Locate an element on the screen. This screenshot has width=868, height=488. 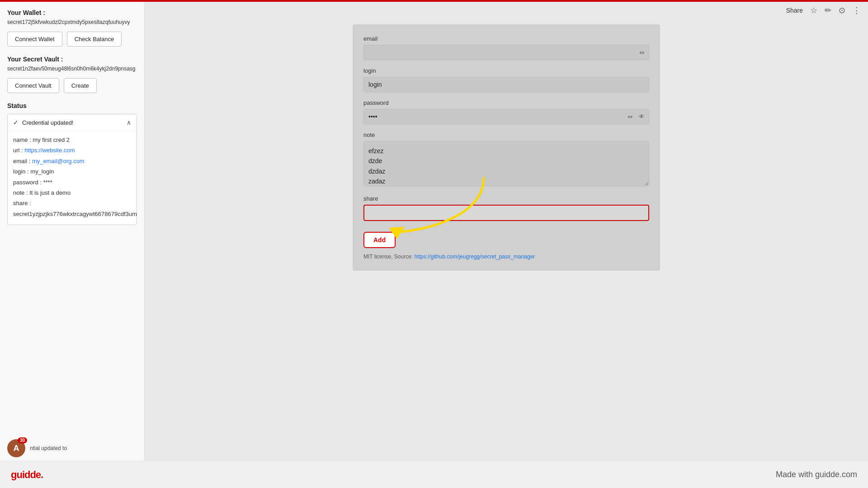
url-link: https://website.com is located at coordinates (50, 150).